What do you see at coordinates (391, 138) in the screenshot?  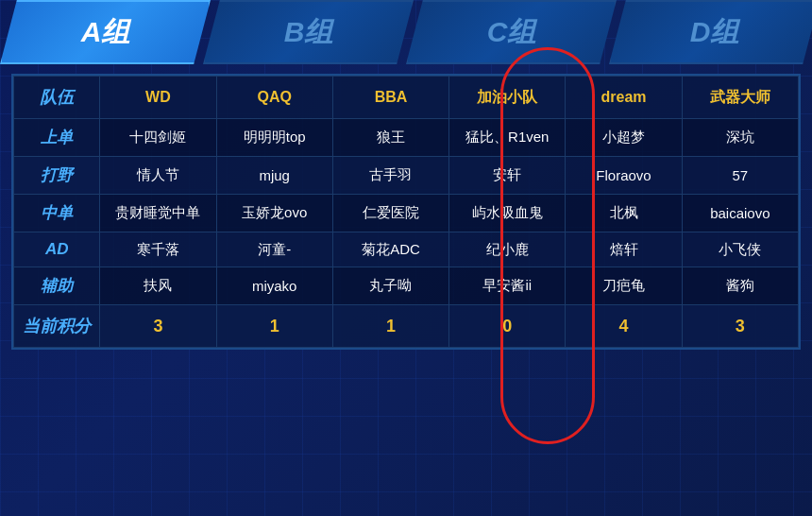 I see `cell-r0-c2: 狼王` at bounding box center [391, 138].